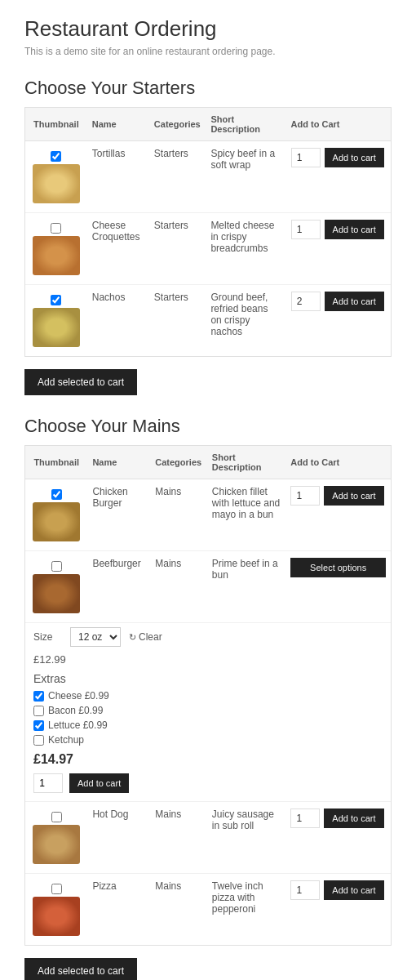 This screenshot has width=416, height=980. Describe the element at coordinates (57, 495) in the screenshot. I see `main-chicken-checkbox` at that location.